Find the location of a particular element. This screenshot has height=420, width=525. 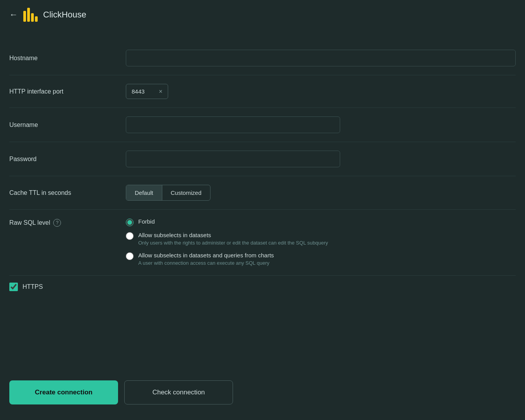

password-row: Password is located at coordinates (262, 159).